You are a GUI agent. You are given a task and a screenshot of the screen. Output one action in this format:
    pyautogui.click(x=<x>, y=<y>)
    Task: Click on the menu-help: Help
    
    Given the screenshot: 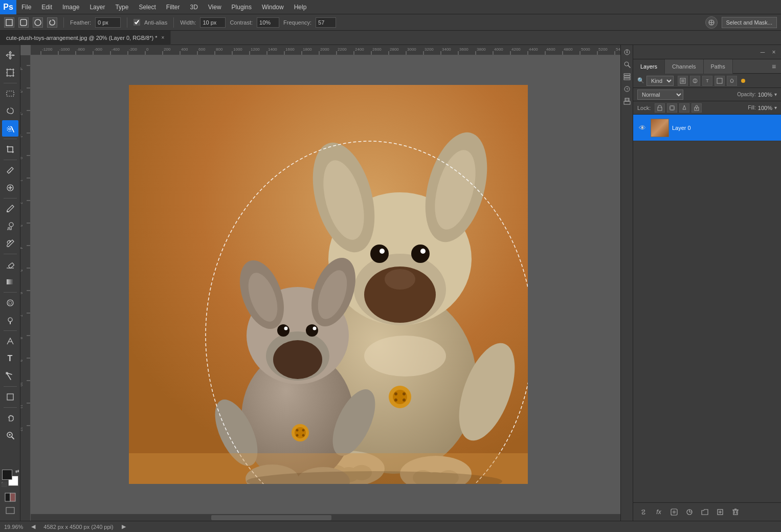 What is the action you would take?
    pyautogui.click(x=301, y=7)
    